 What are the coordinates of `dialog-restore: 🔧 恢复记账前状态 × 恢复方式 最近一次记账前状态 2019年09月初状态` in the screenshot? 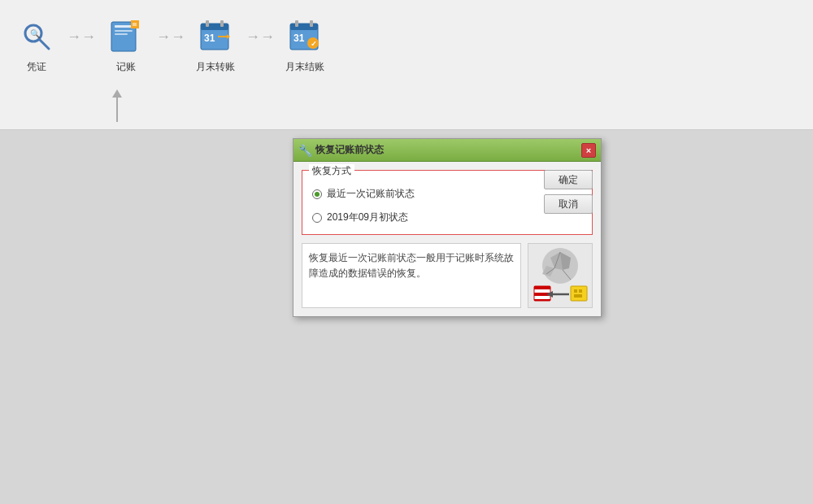 It's located at (447, 228).